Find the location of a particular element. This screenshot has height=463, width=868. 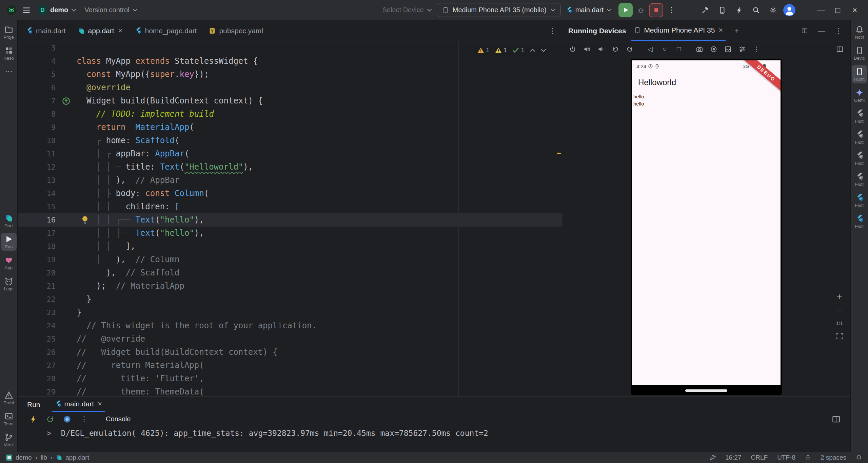

tool-button-dart-analysis: Dart is located at coordinates (9, 221).